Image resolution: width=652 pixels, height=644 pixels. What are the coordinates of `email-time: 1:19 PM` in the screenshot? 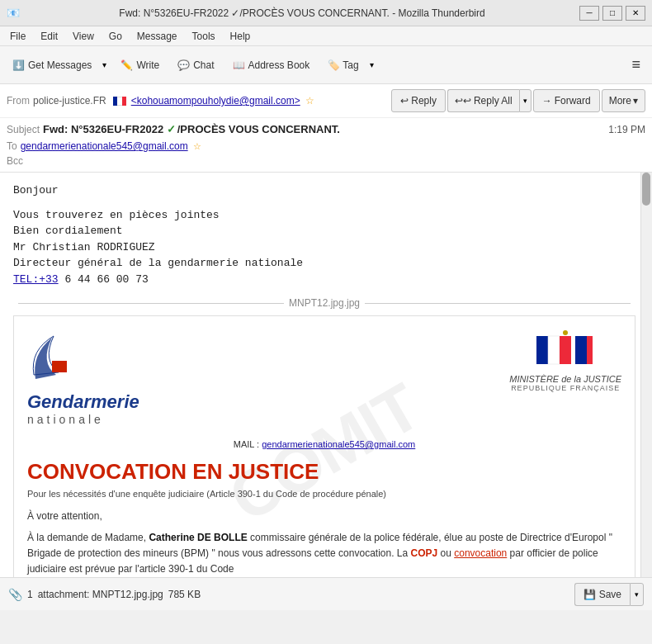 It's located at (627, 130).